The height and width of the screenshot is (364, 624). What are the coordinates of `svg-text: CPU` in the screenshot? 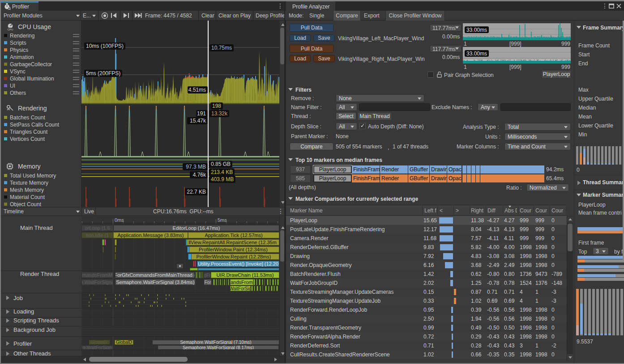 It's located at (10, 30).